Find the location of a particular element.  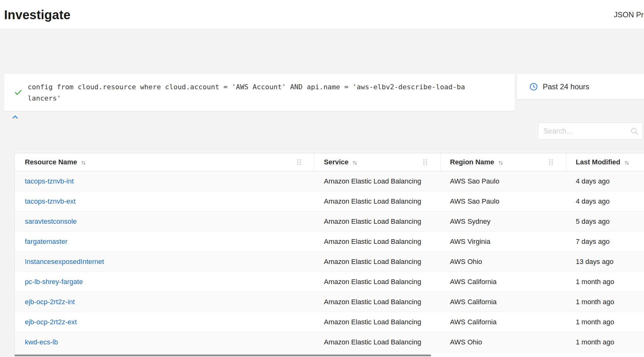

time-range-selector: Past 24 hours is located at coordinates (580, 87).